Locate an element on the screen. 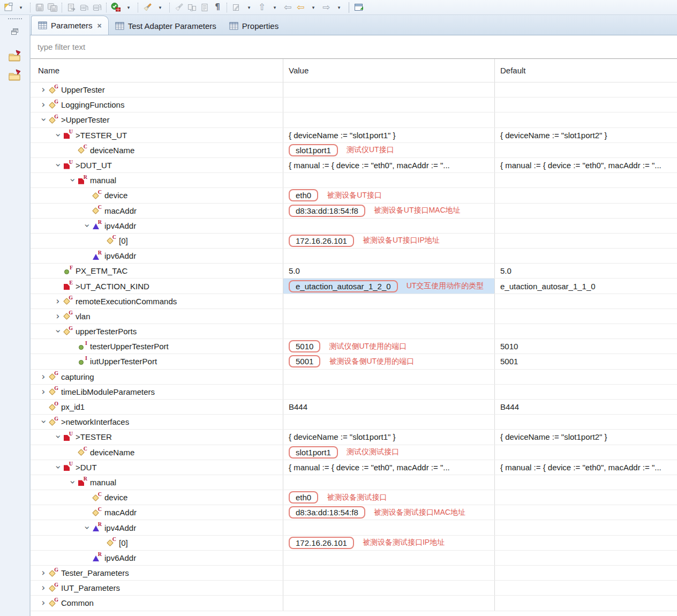 The width and height of the screenshot is (677, 616). table-row: › U >DUT { manual := { device := "eth0",… is located at coordinates (353, 468).